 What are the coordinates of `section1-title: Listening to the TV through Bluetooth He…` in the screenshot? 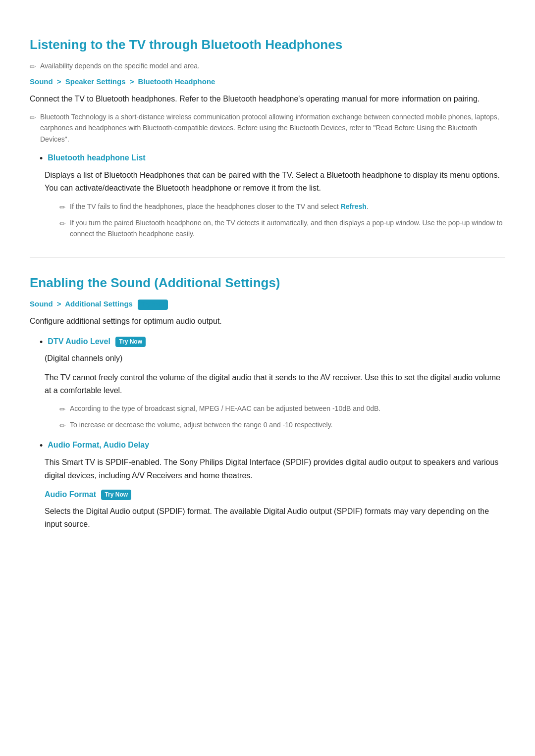 It's located at (268, 45).